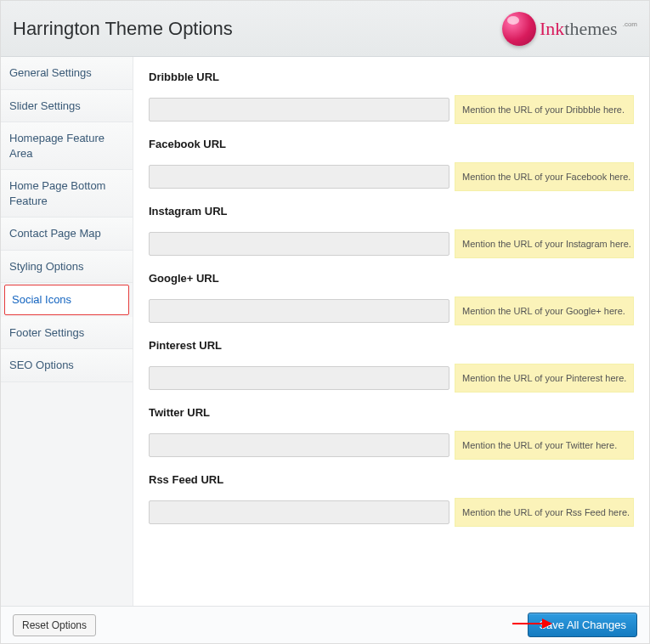 This screenshot has width=650, height=644. What do you see at coordinates (391, 413) in the screenshot?
I see `field-label: Twitter URL` at bounding box center [391, 413].